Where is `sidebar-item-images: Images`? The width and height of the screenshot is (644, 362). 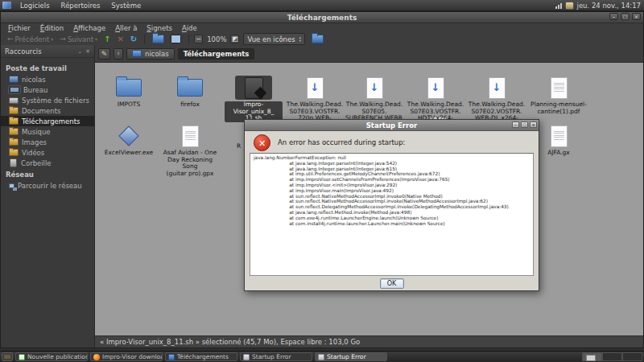
sidebar-item-images: Images is located at coordinates (47, 142).